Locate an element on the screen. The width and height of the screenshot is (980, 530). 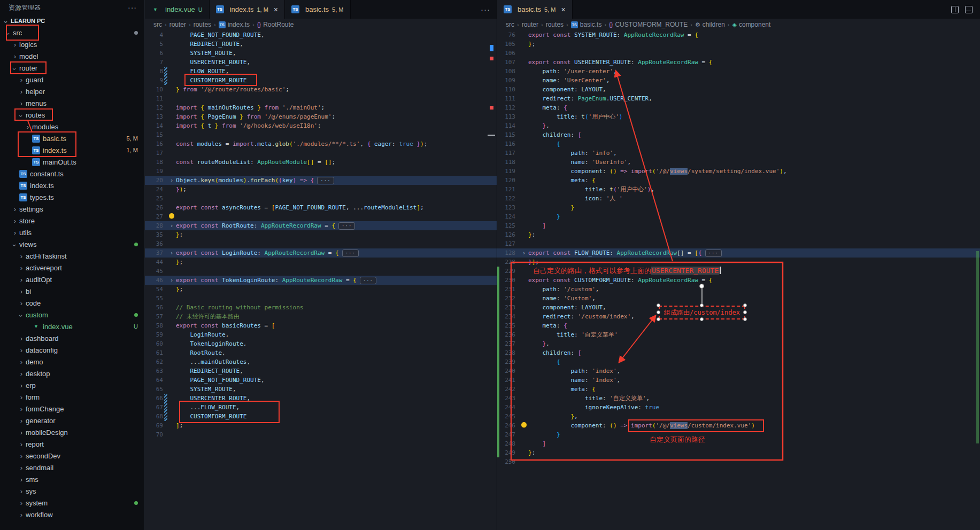
code-line-126: 126}; is located at coordinates (739, 235).